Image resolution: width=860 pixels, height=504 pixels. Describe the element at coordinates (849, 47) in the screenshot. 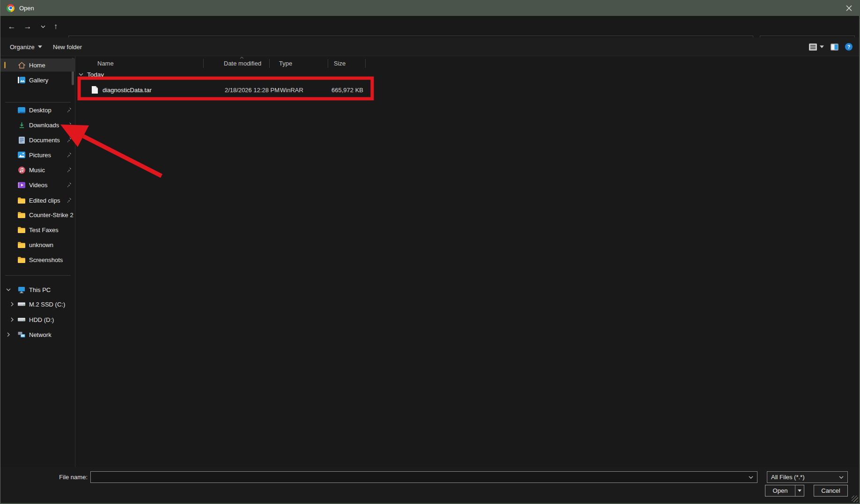

I see `help-button: ?` at that location.